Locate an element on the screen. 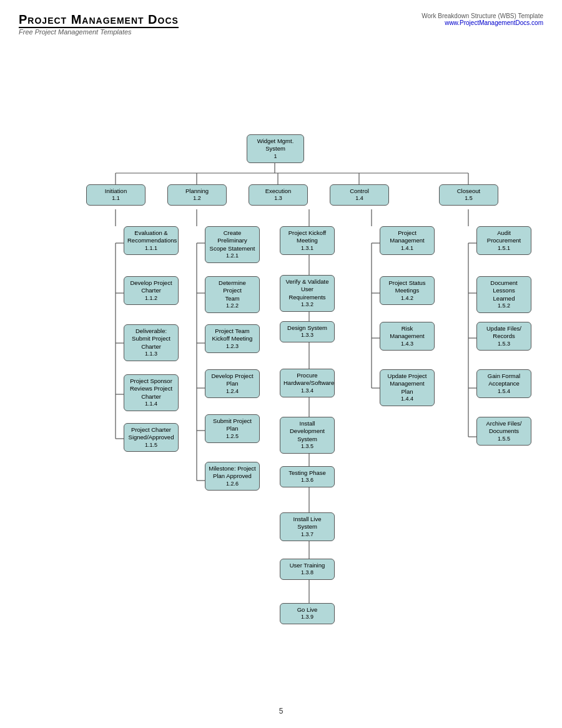  node-1-4-3: Risk Management 1.4.3 is located at coordinates (407, 336).